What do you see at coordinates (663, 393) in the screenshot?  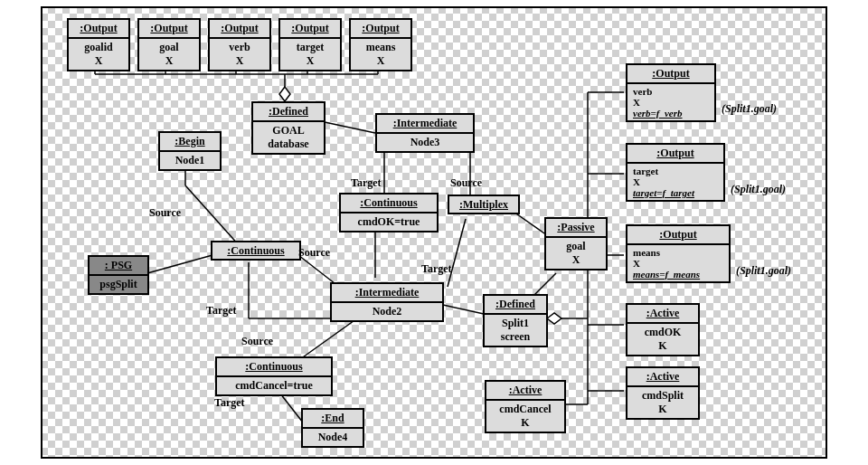 I see `active-cmdsplit: :Active cmdSplitK` at bounding box center [663, 393].